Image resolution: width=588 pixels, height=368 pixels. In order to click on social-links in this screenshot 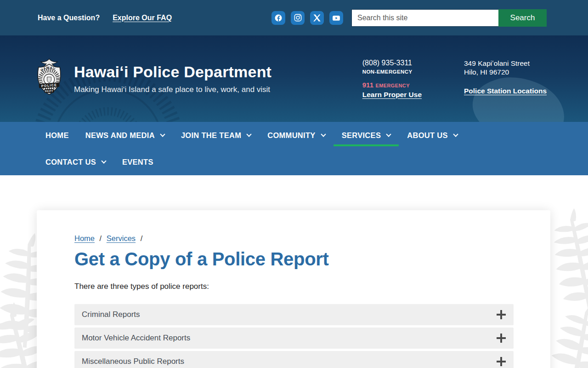, I will do `click(307, 18)`.